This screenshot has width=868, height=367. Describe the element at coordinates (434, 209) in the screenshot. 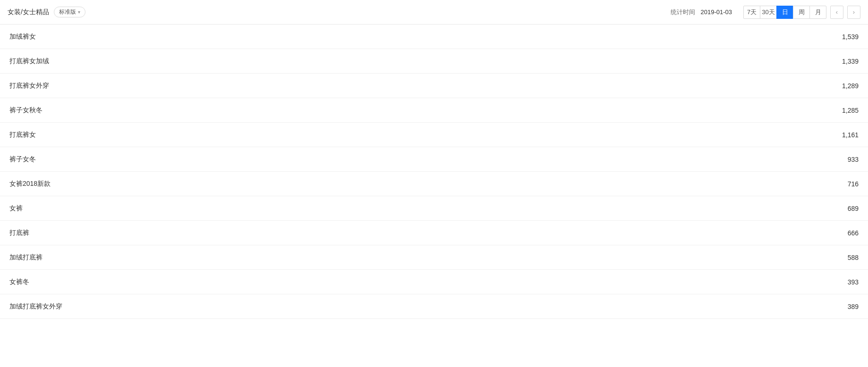

I see `table-row: 女裤689` at that location.